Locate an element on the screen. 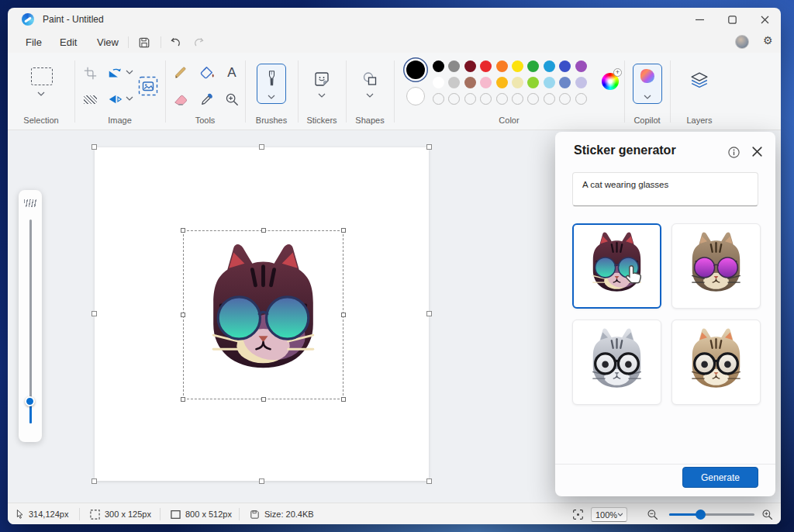 The height and width of the screenshot is (532, 794). generate-button: Generate is located at coordinates (720, 478).